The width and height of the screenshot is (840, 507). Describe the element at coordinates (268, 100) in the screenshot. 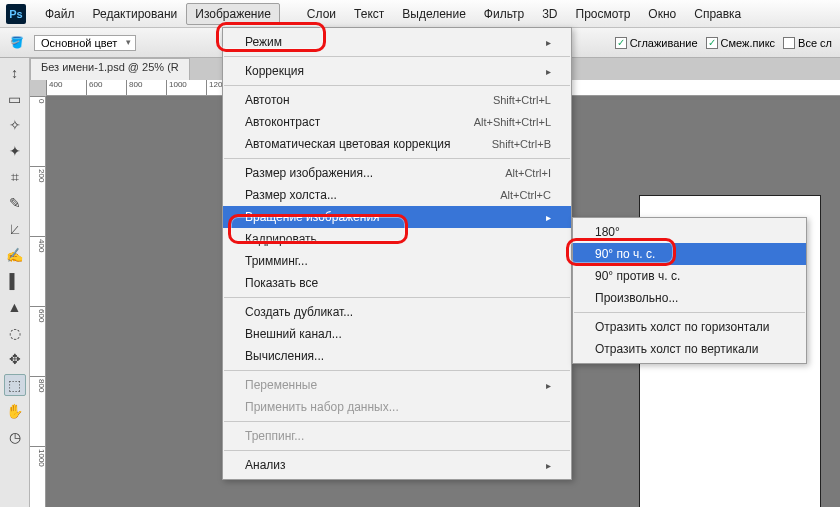

I see `menu-item-label: Автотон` at that location.